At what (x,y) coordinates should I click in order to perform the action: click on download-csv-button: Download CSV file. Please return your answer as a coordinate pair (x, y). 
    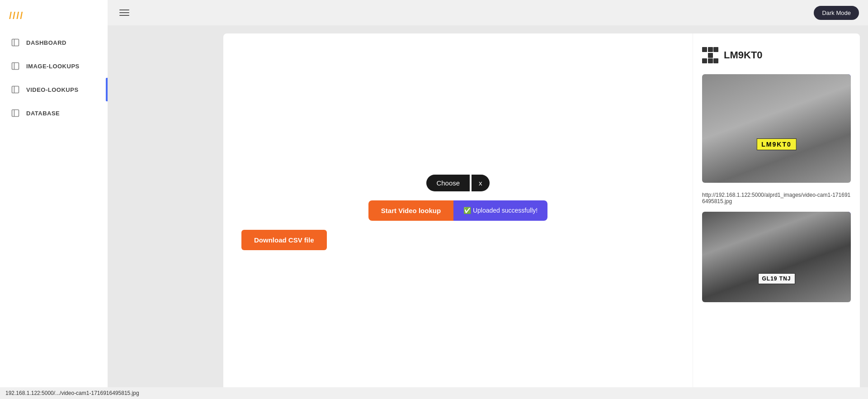
    Looking at the image, I should click on (284, 240).